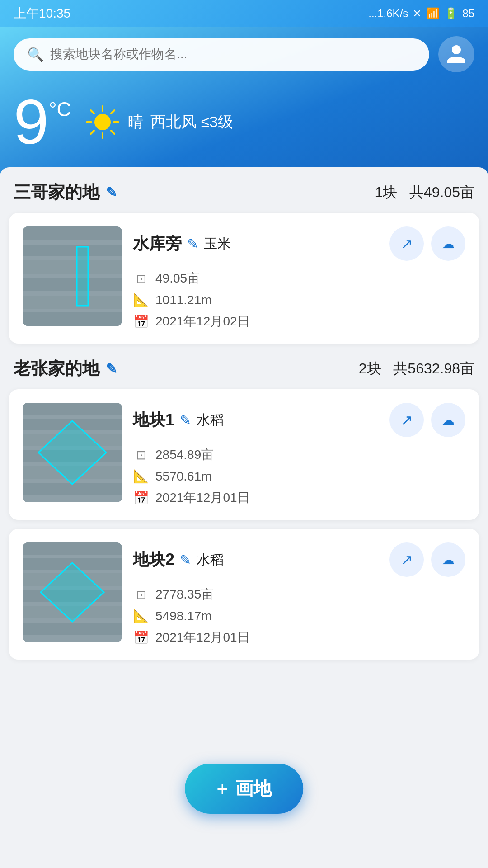 The width and height of the screenshot is (488, 868). Describe the element at coordinates (427, 244) in the screenshot. I see `field-actions-sg1: ↗ ☁` at that location.